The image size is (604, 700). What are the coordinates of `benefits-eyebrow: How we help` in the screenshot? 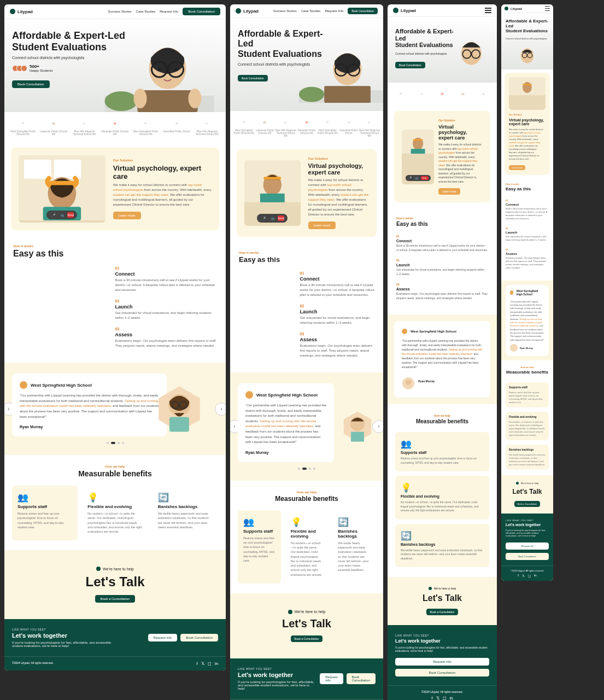 It's located at (115, 466).